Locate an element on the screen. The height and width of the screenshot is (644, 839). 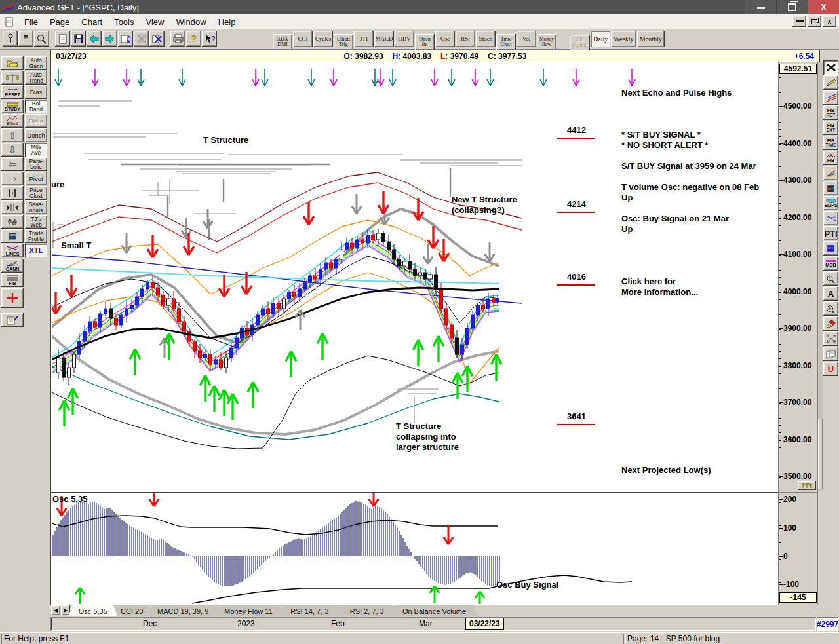
period-monthly-button: Monthly is located at coordinates (651, 39).